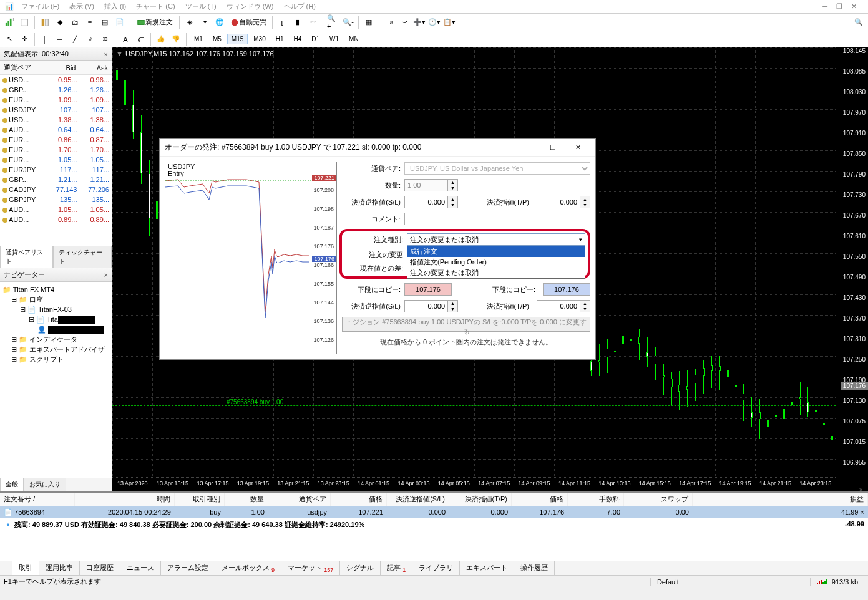 This screenshot has width=868, height=600. Describe the element at coordinates (496, 262) in the screenshot. I see `ordertype-option-pending: 指値注文(Pending Order)` at that location.